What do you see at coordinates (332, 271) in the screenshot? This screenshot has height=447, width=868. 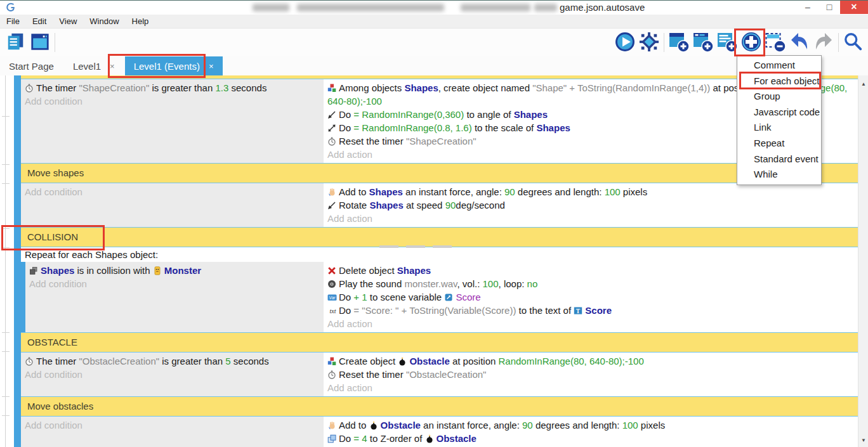 I see `delete-icon` at bounding box center [332, 271].